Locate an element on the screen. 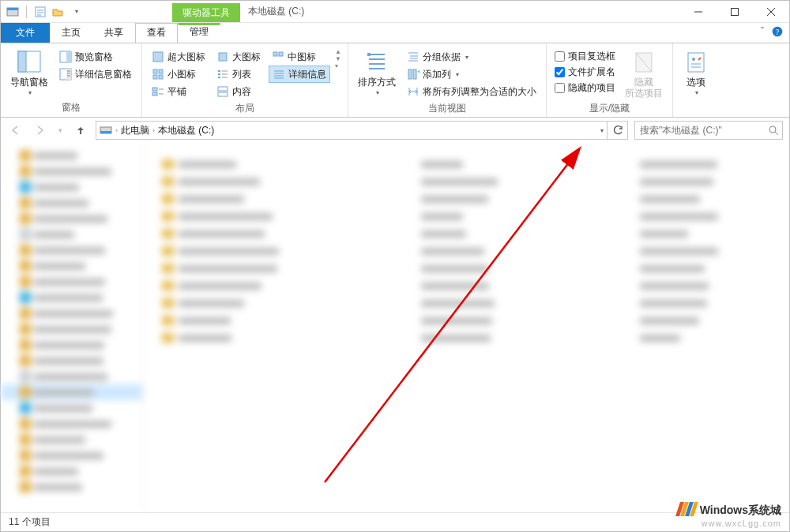  view-tiles: 平铺 is located at coordinates (179, 92).